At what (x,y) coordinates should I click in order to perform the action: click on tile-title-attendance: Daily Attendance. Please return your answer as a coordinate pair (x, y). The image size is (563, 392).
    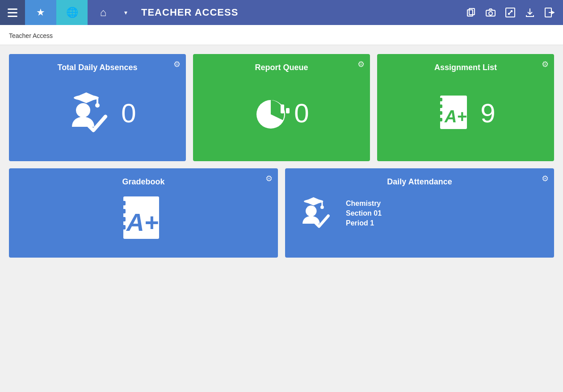
    Looking at the image, I should click on (420, 182).